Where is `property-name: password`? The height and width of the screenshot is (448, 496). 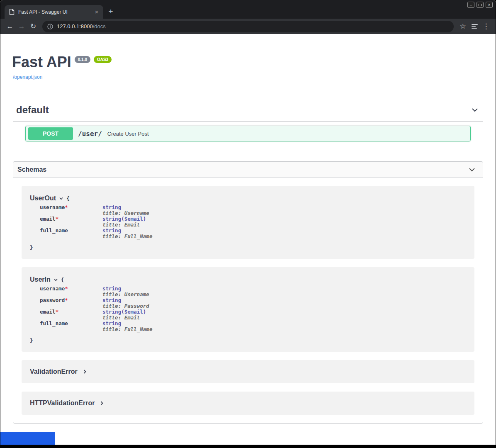
property-name: password is located at coordinates (52, 300).